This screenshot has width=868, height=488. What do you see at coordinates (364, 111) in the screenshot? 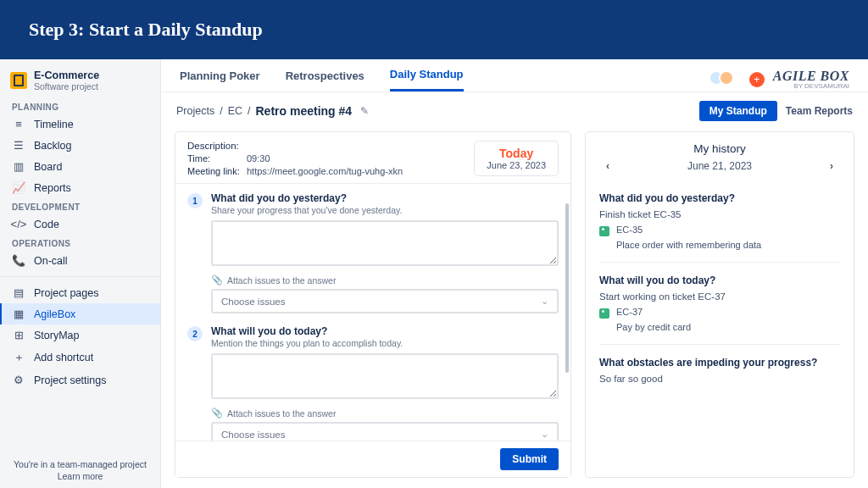
I see `edit-title-icon: ✎` at bounding box center [364, 111].